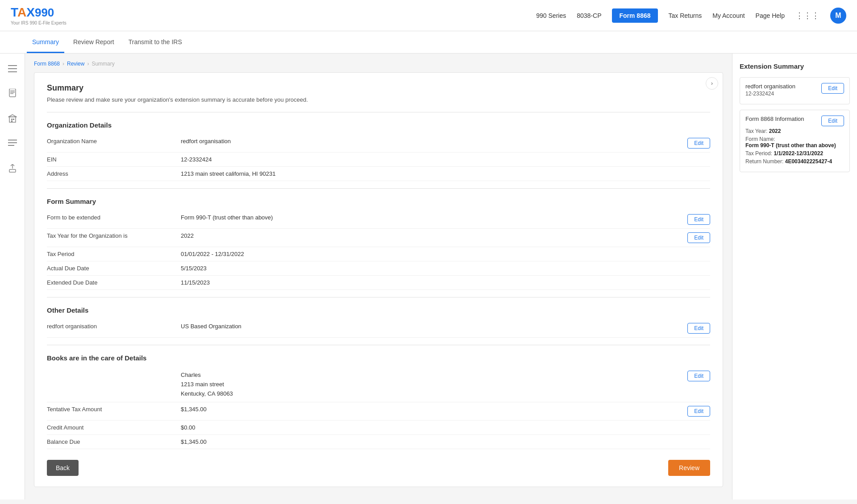 The height and width of the screenshot is (504, 857). I want to click on form-extended-edit-button: Edit, so click(699, 219).